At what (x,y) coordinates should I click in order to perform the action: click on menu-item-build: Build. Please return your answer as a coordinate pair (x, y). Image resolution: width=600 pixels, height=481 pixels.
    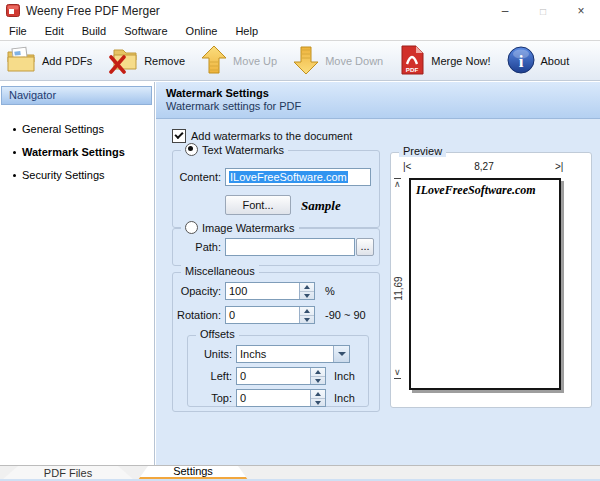
    Looking at the image, I should click on (94, 31).